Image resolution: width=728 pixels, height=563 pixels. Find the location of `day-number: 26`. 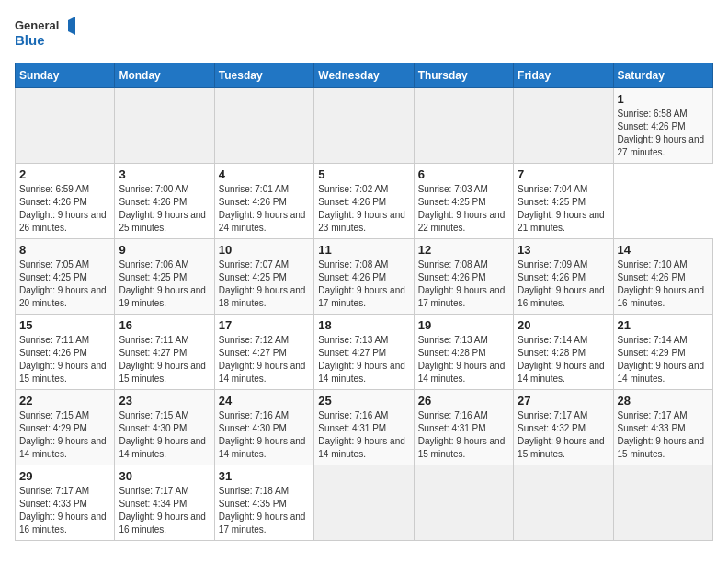

day-number: 26 is located at coordinates (463, 401).